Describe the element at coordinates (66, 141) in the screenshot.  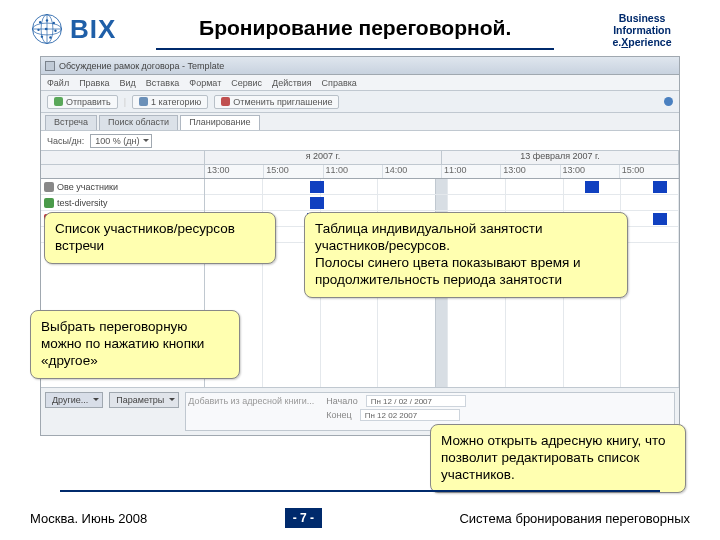
I see `freq-label: Часы/дн:` at that location.